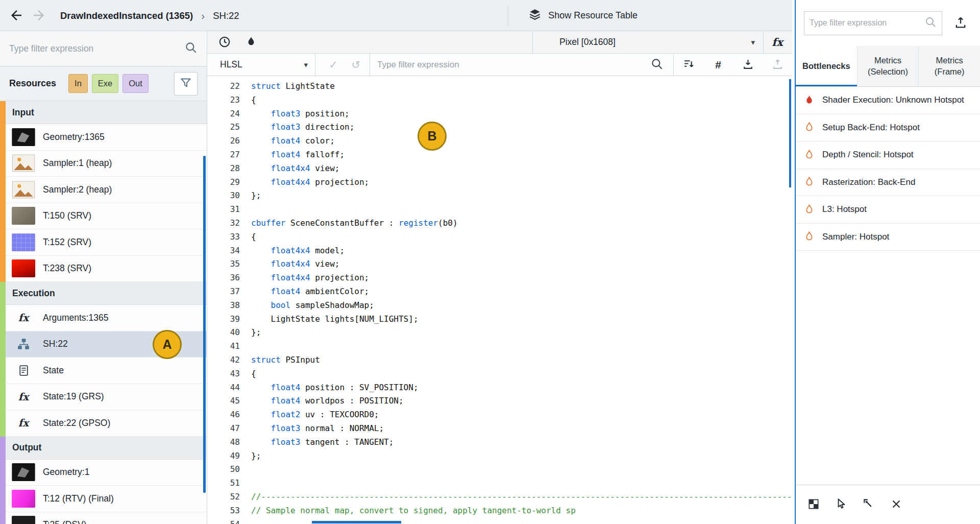  Describe the element at coordinates (888, 66) in the screenshot. I see `tab-metrics-selection: Metrics (Selection)` at that location.